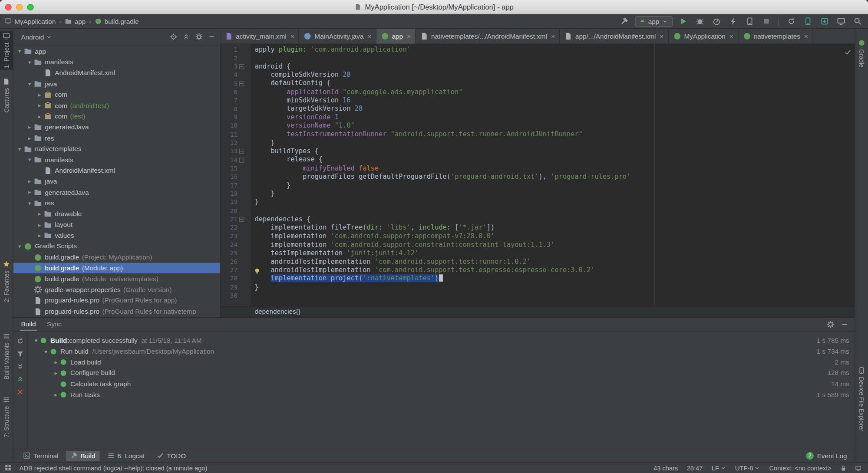 Image resolution: width=868 pixels, height=473 pixels. I want to click on minimize-window-button, so click(19, 7).